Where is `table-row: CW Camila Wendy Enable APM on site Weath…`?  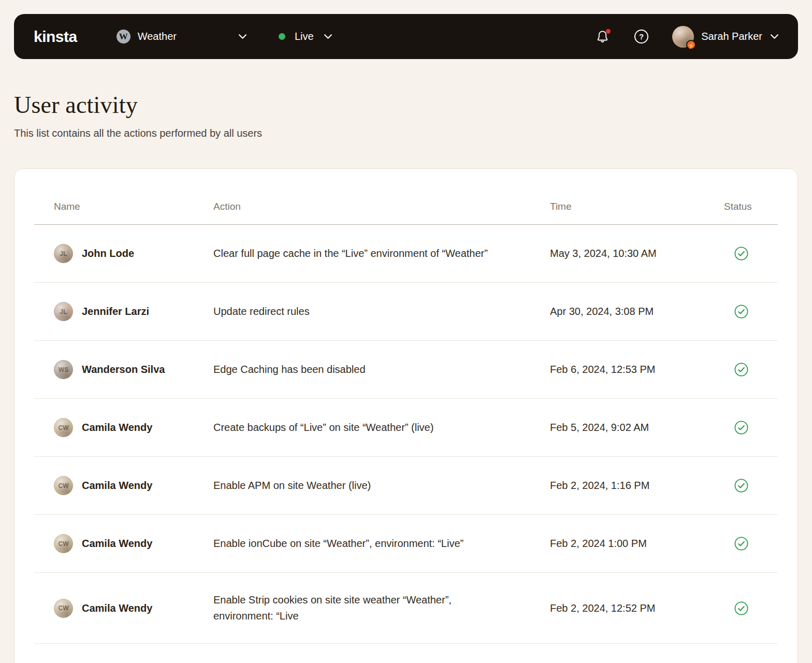
table-row: CW Camila Wendy Enable APM on site Weath… is located at coordinates (406, 486).